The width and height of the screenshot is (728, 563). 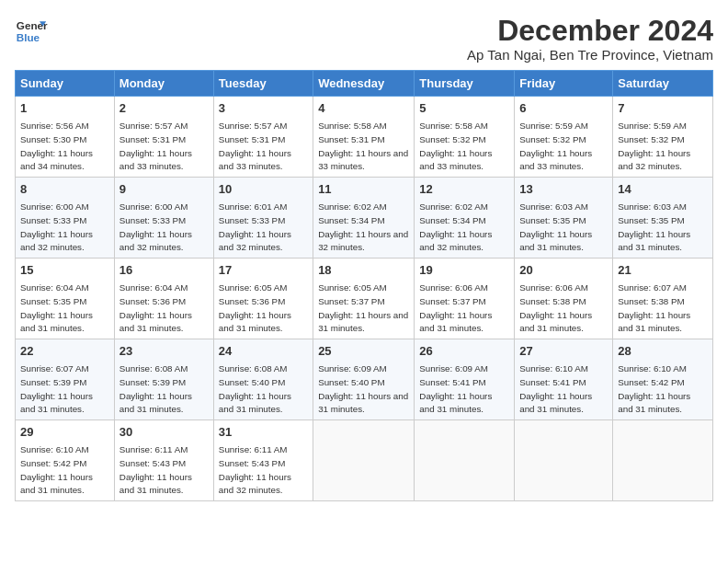 What do you see at coordinates (263, 270) in the screenshot?
I see `day-number: 17` at bounding box center [263, 270].